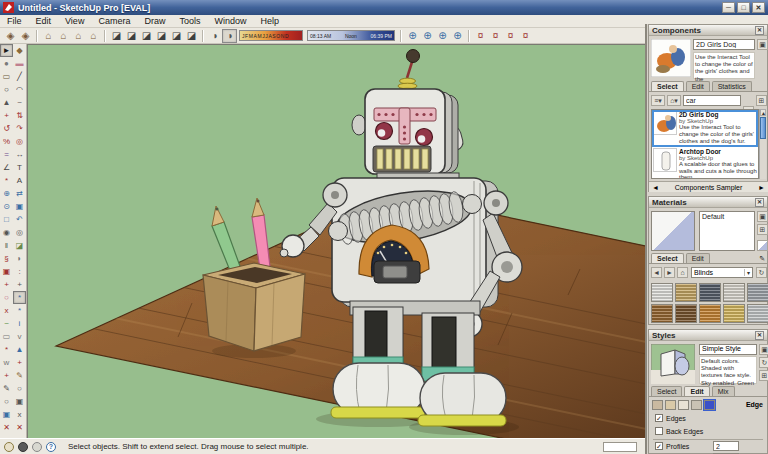 Image resolution: width=768 pixels, height=454 pixels. I want to click on component-list-item: Archtop Door by SketchUp A scalable door…, so click(705, 163).